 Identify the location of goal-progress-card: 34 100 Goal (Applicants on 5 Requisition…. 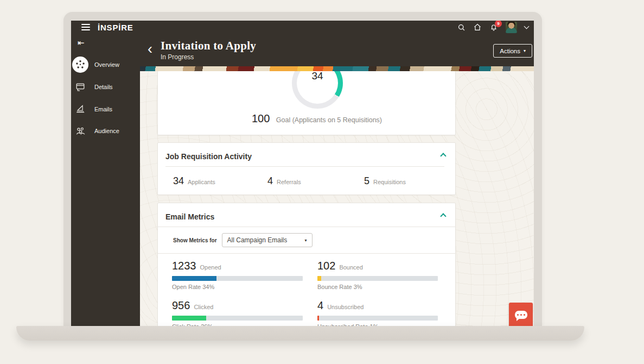
(307, 103).